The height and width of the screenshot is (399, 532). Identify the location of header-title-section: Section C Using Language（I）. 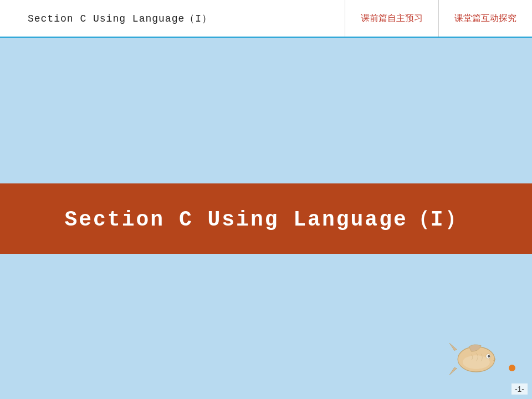
(172, 18).